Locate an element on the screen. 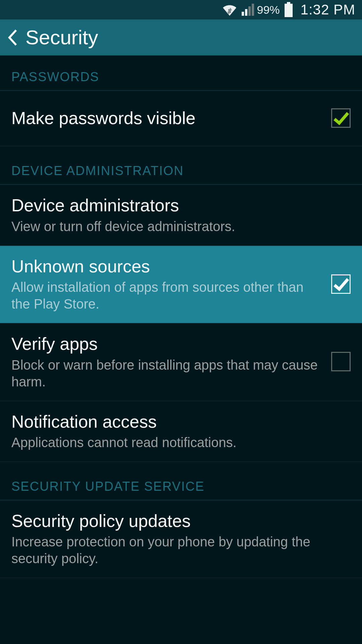 The width and height of the screenshot is (362, 644). status-bar: 99% 1:32 PM is located at coordinates (181, 10).